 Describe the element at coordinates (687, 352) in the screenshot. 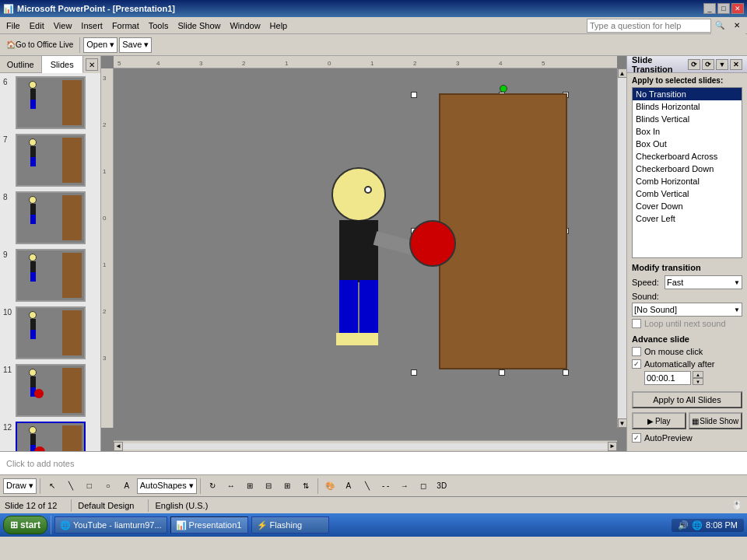

I see `mouse-click-row: On mouse click` at that location.